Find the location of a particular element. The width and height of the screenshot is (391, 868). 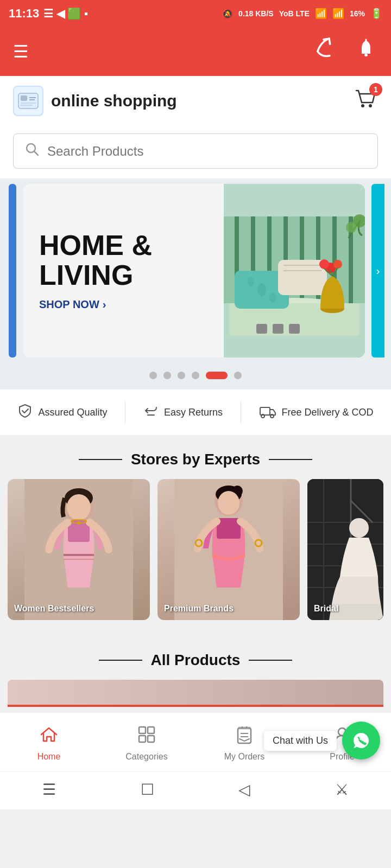

share-icon is located at coordinates (326, 51).